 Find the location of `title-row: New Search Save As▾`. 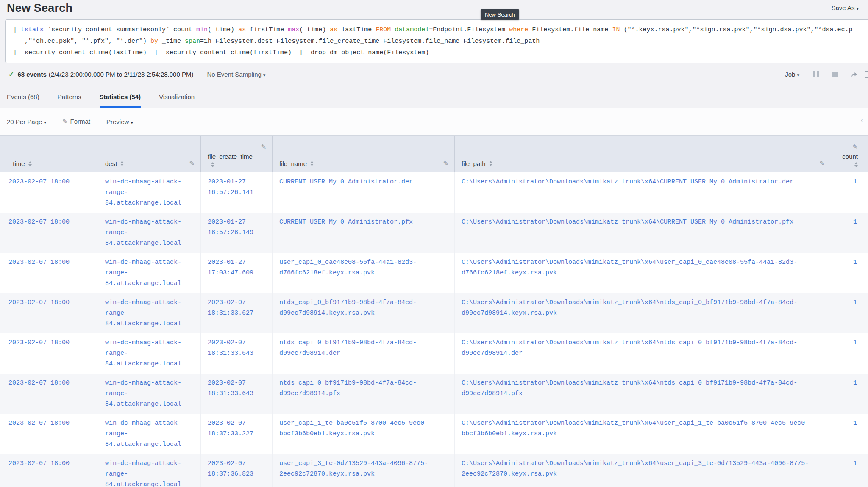

title-row: New Search Save As▾ is located at coordinates (434, 10).